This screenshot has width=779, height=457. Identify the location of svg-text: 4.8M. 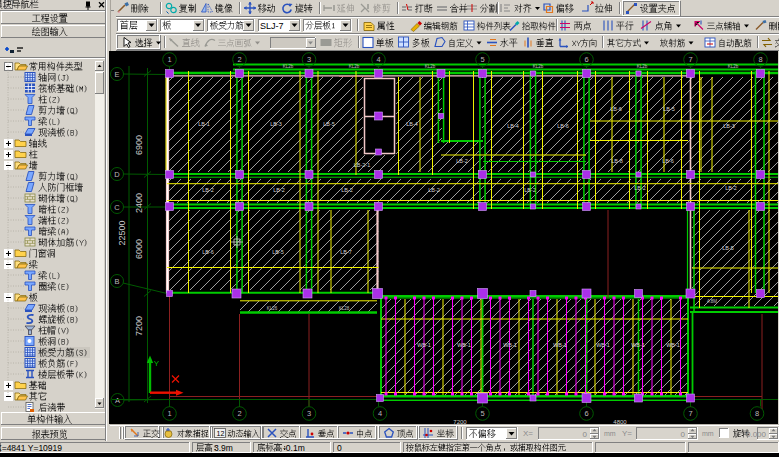
(712, 302).